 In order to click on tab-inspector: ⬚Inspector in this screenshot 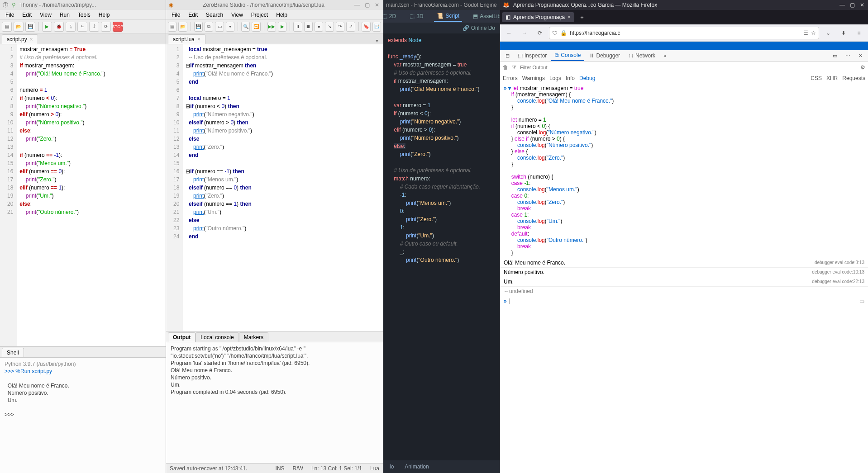, I will do `click(532, 56)`.